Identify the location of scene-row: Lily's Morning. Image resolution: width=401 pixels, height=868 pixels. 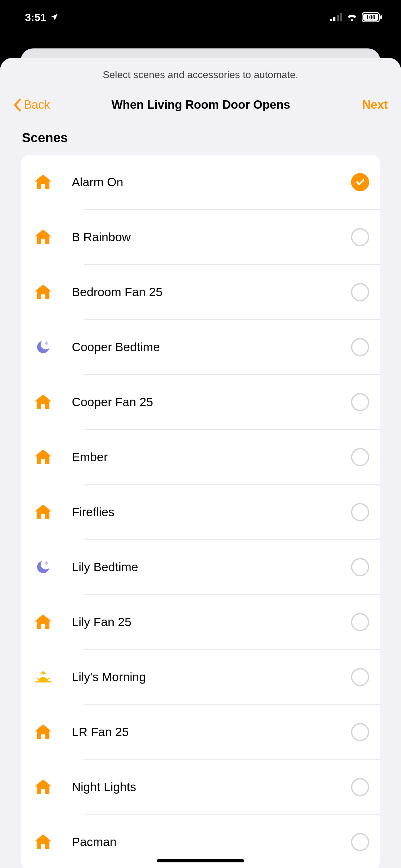
(201, 677).